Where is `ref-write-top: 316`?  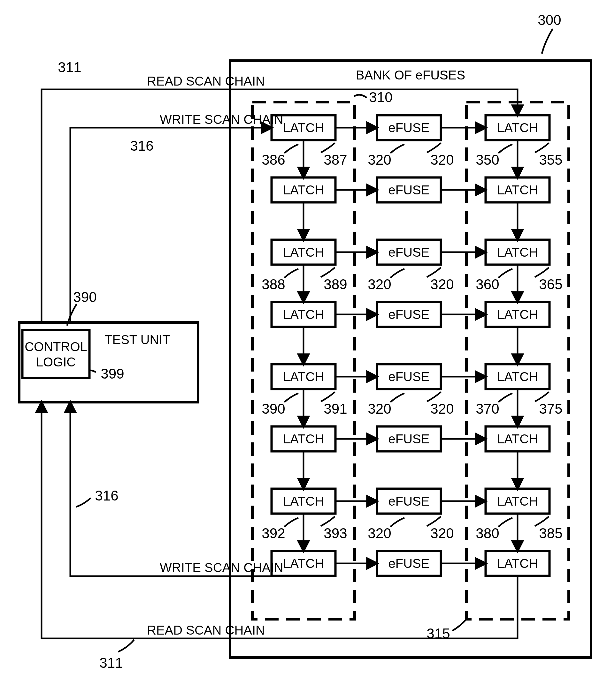 ref-write-top: 316 is located at coordinates (142, 146).